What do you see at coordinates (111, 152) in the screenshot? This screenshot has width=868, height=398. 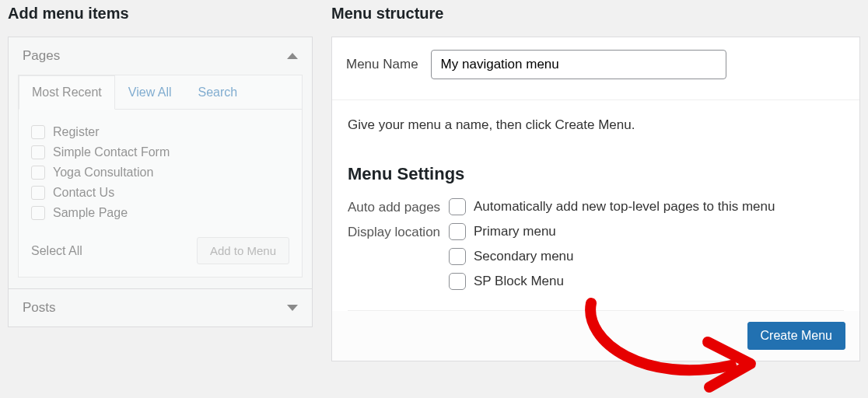 I see `list-item-label: Simple Contact Form` at bounding box center [111, 152].